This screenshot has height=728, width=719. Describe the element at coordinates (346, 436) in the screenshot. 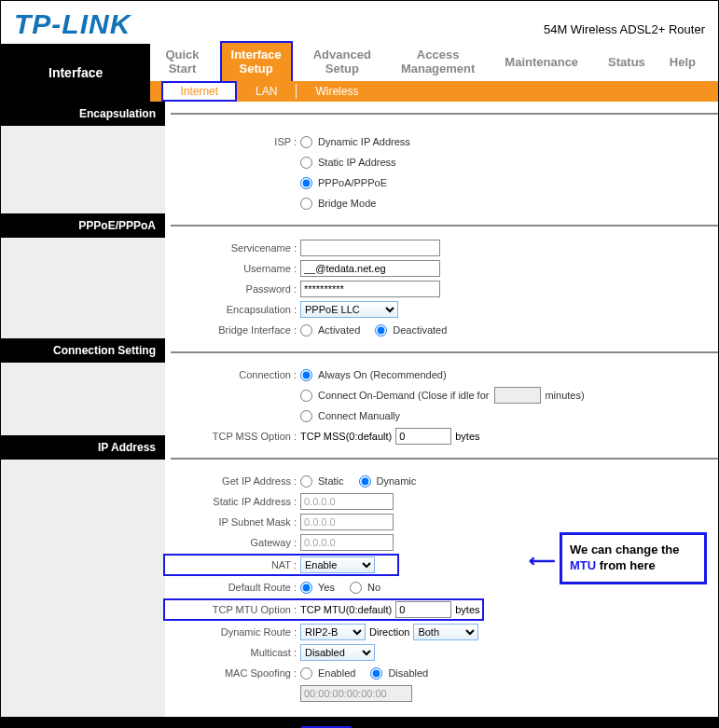

I see `mss-text: TCP MSS(0:default)` at that location.